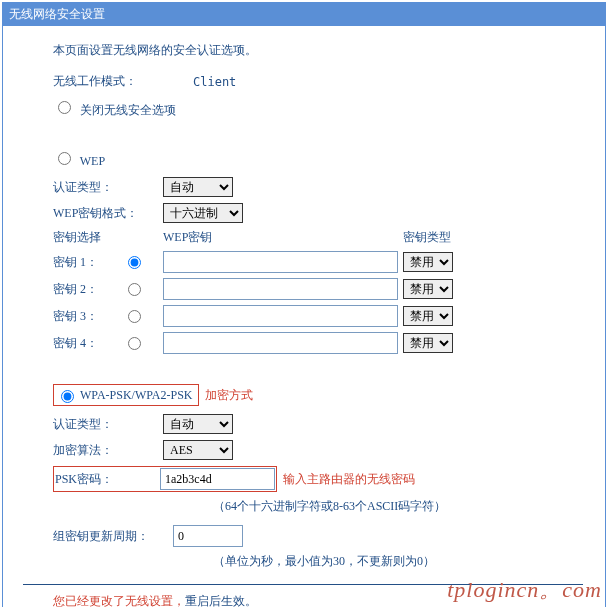 This screenshot has width=608, height=607. Describe the element at coordinates (218, 479) in the screenshot. I see `psk-input` at that location.